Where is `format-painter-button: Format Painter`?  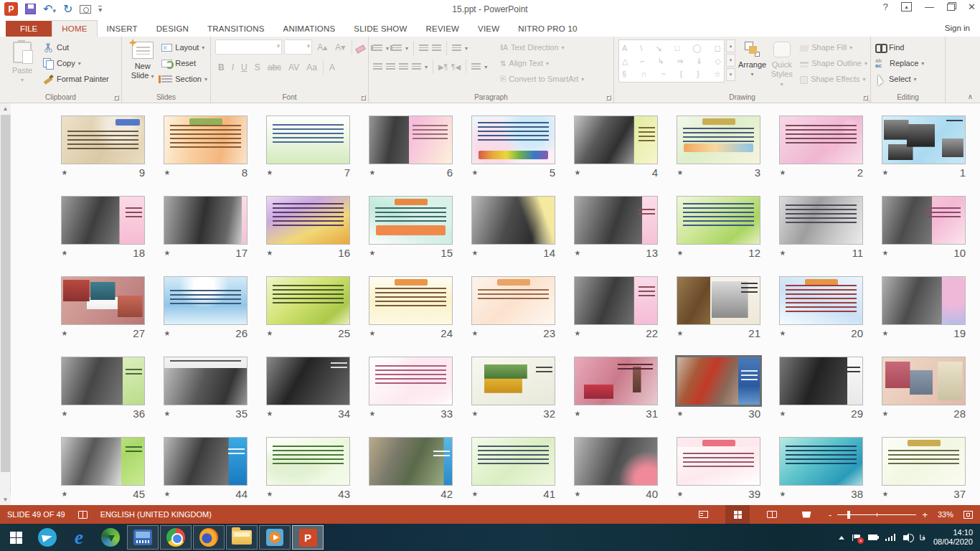
format-painter-button: Format Painter is located at coordinates (76, 79).